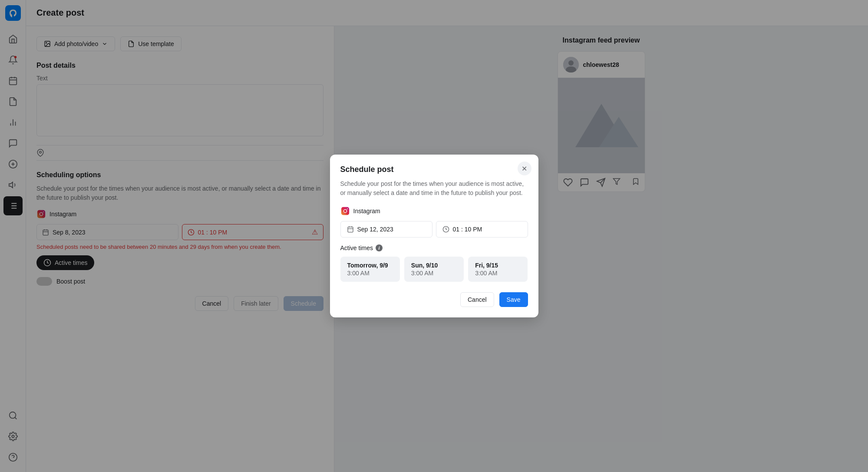 The height and width of the screenshot is (472, 868). What do you see at coordinates (434, 229) in the screenshot?
I see `modal-date-time-row: Sep 12, 2023 01 : 10 PM` at bounding box center [434, 229].